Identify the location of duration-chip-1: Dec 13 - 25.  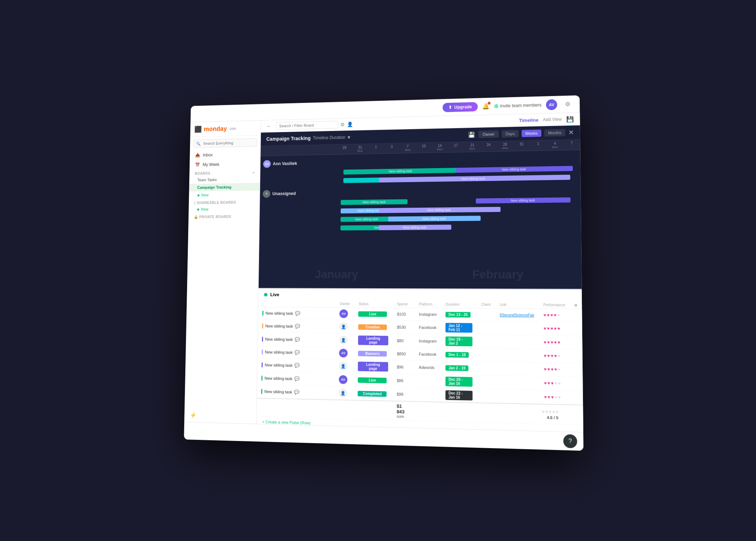
(458, 315).